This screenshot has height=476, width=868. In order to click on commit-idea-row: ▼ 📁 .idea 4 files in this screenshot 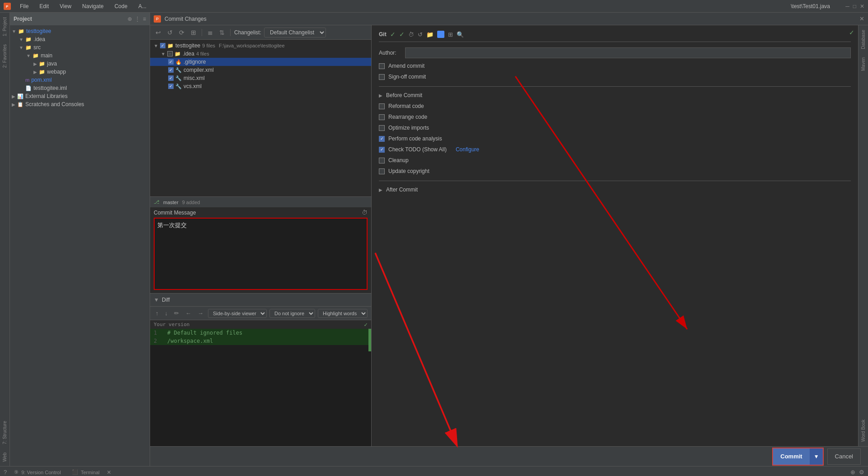, I will do `click(260, 54)`.